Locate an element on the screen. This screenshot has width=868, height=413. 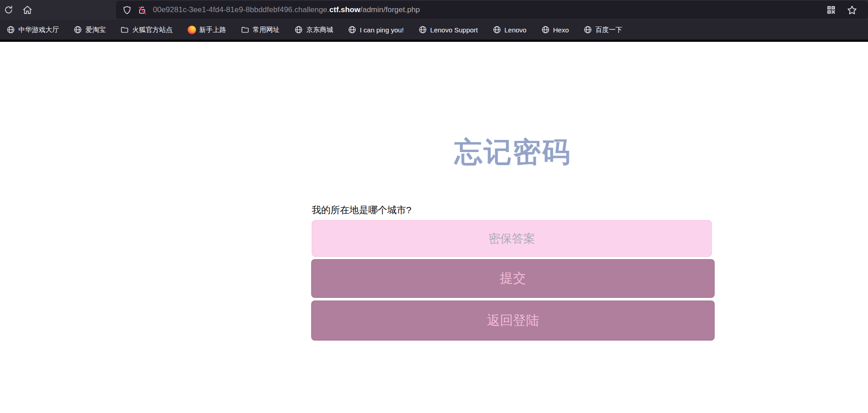
bookmark-label: Hexo is located at coordinates (561, 30).